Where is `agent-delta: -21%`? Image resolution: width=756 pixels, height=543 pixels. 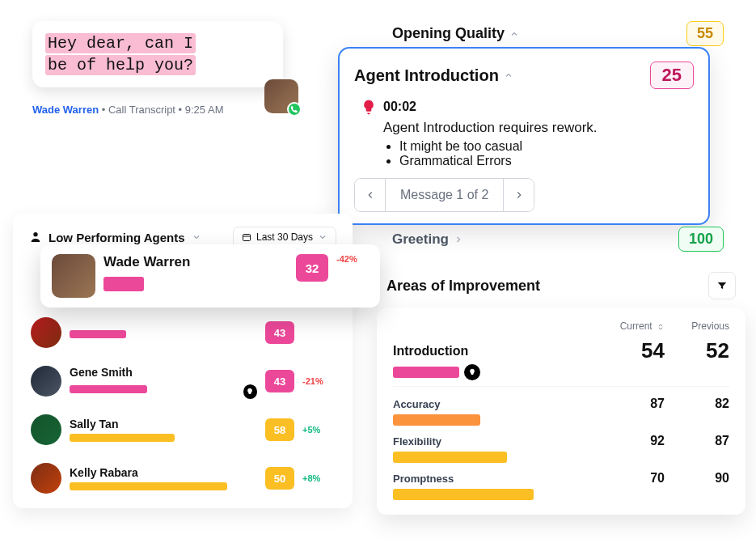
agent-delta: -21% is located at coordinates (319, 381).